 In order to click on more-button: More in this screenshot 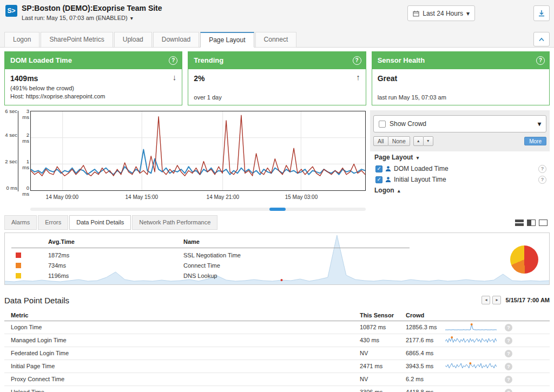, I will do `click(536, 141)`.